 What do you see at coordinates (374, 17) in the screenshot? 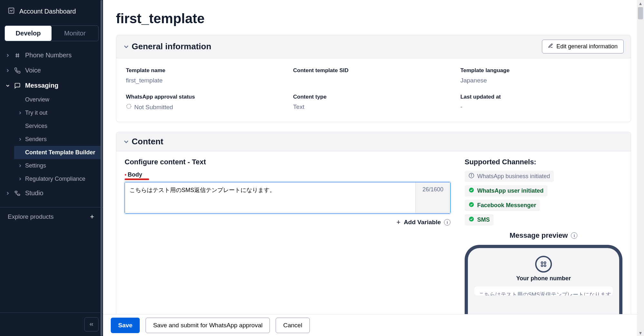
I see `page-title: first_template` at bounding box center [374, 17].